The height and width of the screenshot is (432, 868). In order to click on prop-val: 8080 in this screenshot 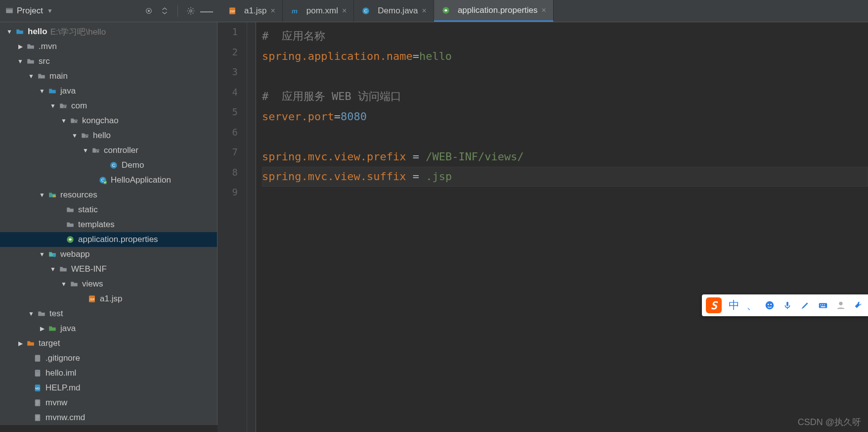, I will do `click(354, 117)`.